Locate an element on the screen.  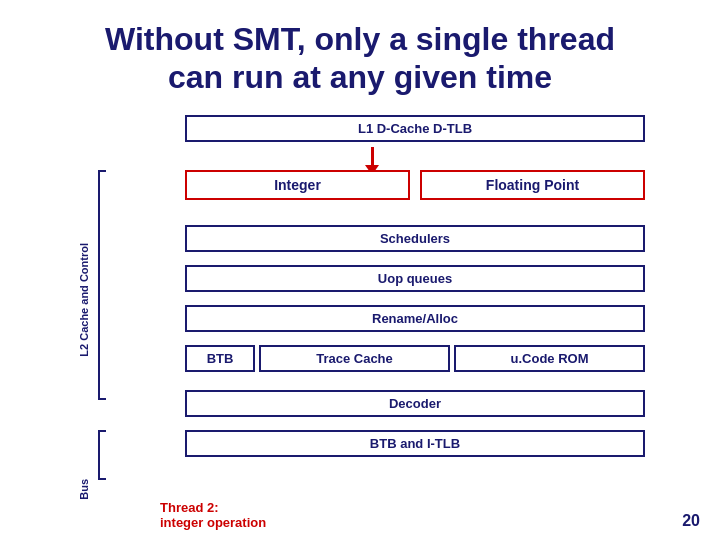
trace-cache-box: Trace Cache is located at coordinates (354, 358).